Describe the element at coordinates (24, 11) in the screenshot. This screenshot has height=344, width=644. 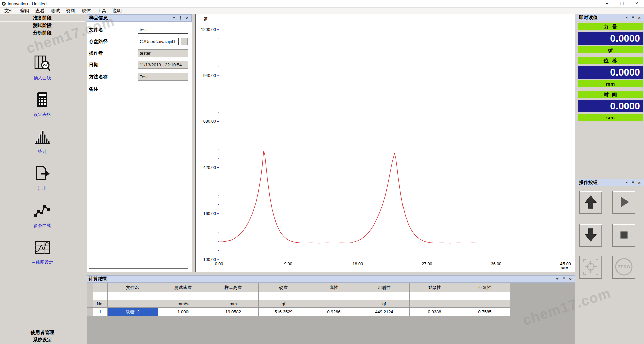
I see `menu-item: 编辑` at that location.